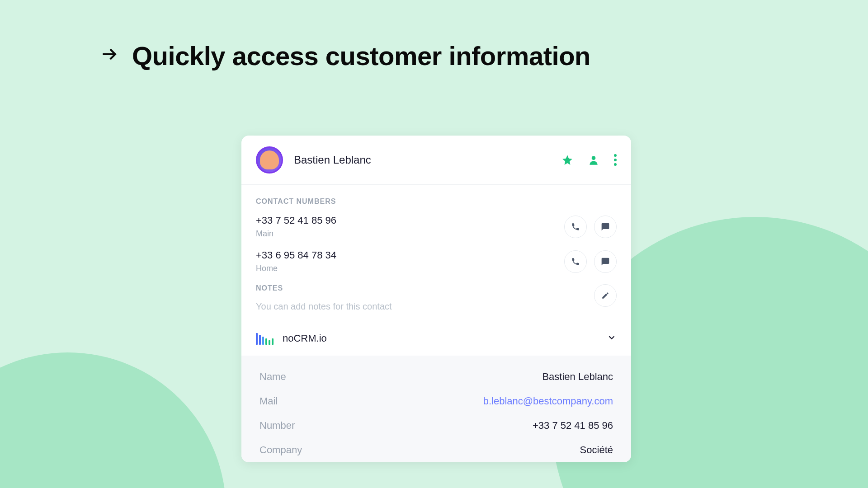  I want to click on background-blob-left, so click(113, 420).